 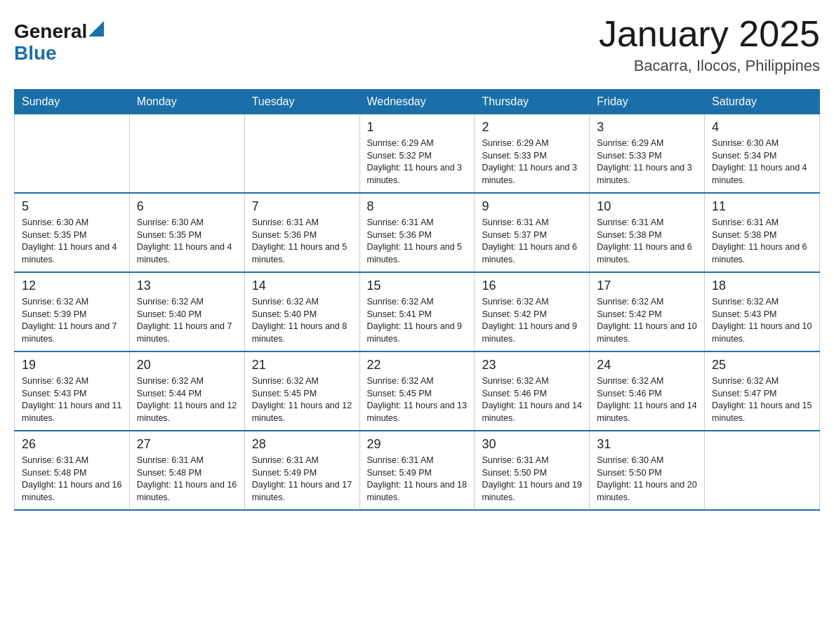 What do you see at coordinates (647, 128) in the screenshot?
I see `day-number: 3` at bounding box center [647, 128].